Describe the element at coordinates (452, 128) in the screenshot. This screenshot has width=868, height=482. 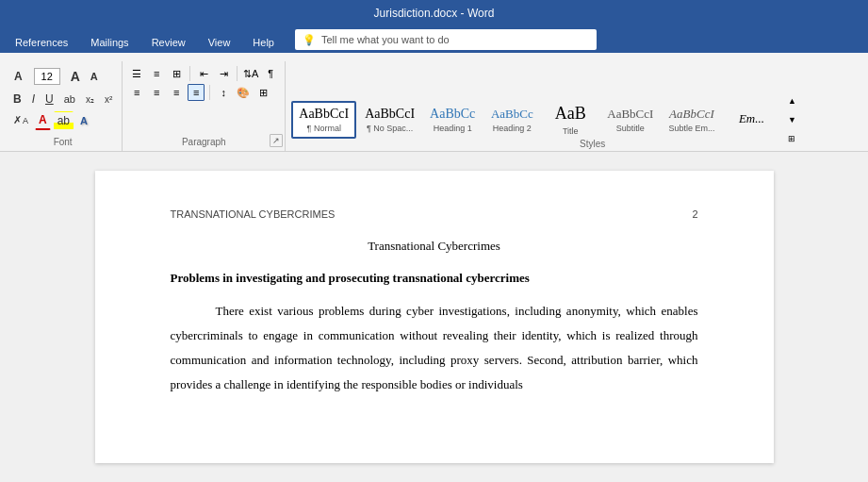
I see `style-heading1-label: Heading 1` at that location.